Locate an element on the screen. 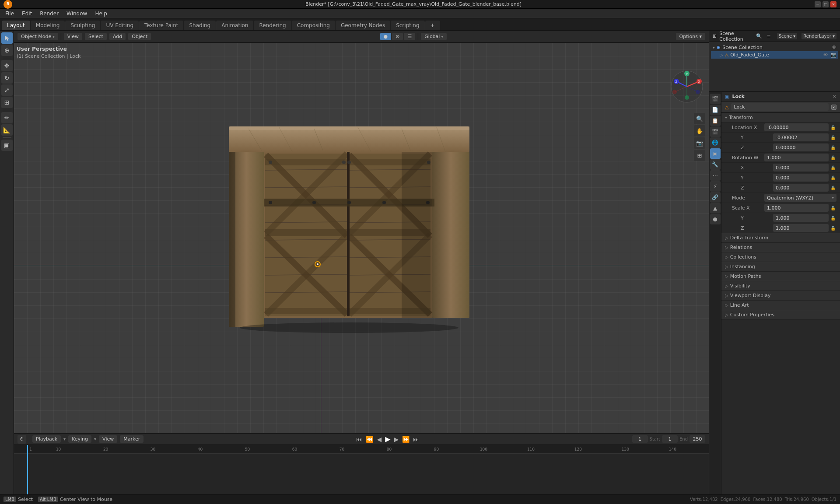 The height and width of the screenshot is (504, 840). item-render-icon: 📷 is located at coordinates (833, 55).